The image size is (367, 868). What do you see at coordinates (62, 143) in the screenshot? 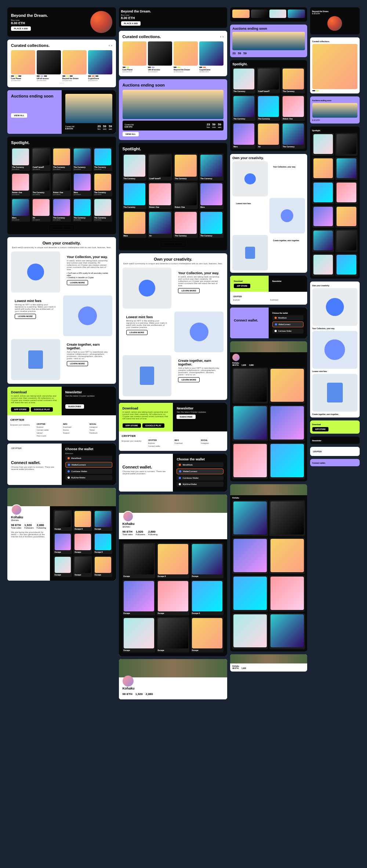
I see `spotlight-title: Spotlight.` at bounding box center [62, 143].